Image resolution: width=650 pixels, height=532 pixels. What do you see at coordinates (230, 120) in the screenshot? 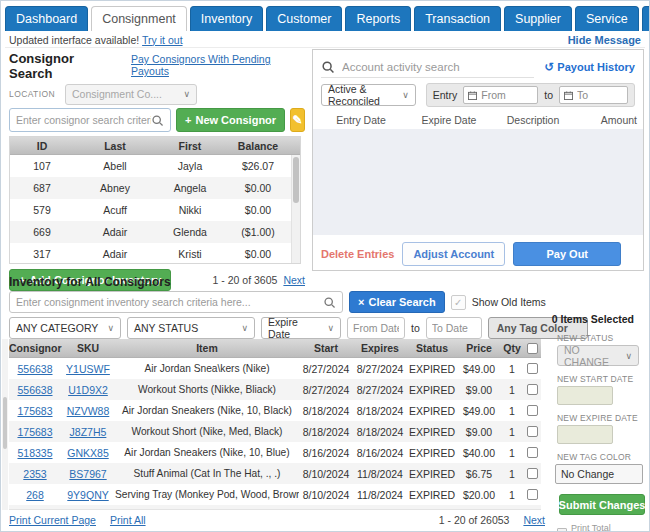
I see `new-consignor-button: + New Consignor` at bounding box center [230, 120].